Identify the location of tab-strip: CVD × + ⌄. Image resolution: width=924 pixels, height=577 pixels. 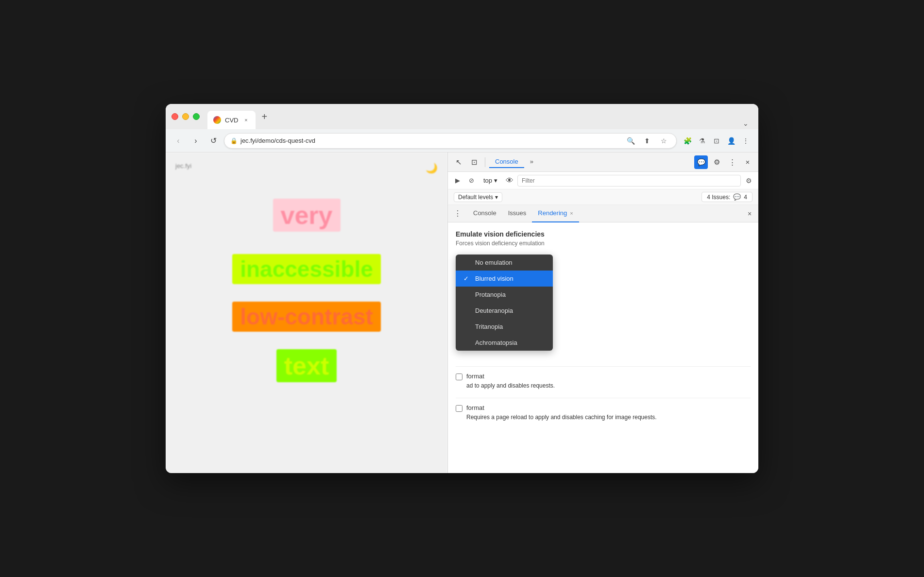
(480, 117).